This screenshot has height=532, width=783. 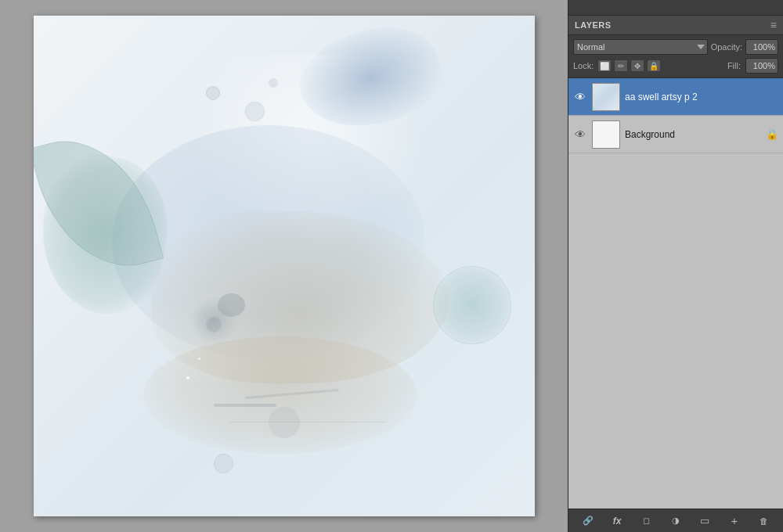 What do you see at coordinates (727, 47) in the screenshot?
I see `opacity-label: Opacity:` at bounding box center [727, 47].